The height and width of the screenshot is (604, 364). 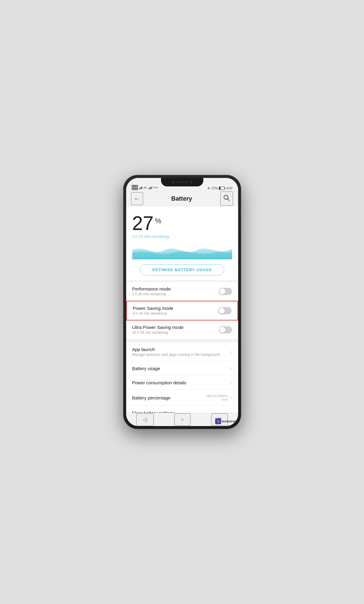 I want to click on more-battery-settings-item: More battery settings ›, so click(x=182, y=409).